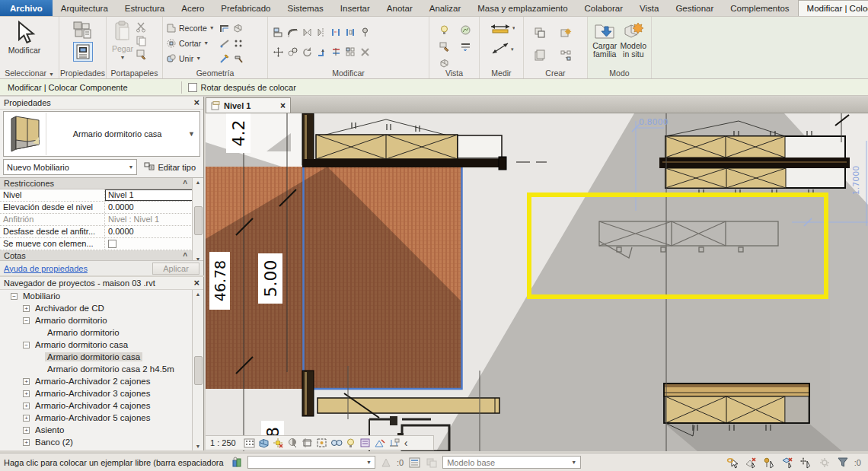 This screenshot has width=868, height=471. What do you see at coordinates (238, 43) in the screenshot?
I see `points-icon` at bounding box center [238, 43].